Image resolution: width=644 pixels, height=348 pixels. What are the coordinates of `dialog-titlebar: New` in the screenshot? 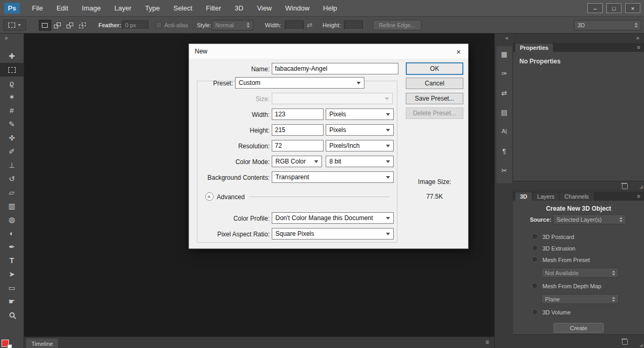 It's located at (329, 51).